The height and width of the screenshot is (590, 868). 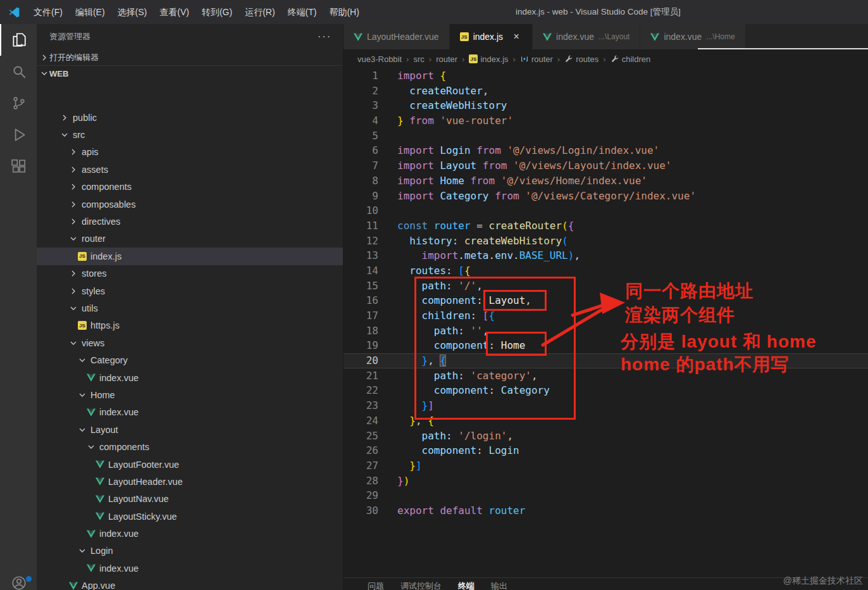 What do you see at coordinates (361, 301) in the screenshot?
I see `line-number: 16` at bounding box center [361, 301].